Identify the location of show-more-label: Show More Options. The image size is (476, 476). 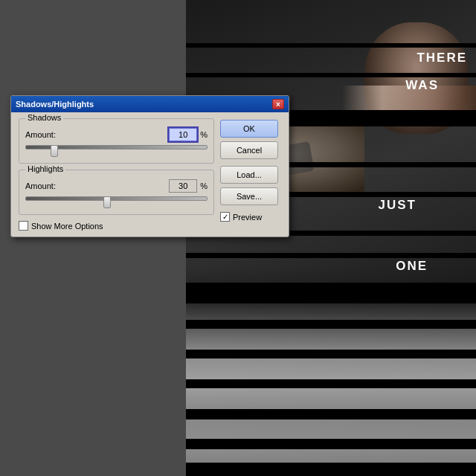
(67, 226).